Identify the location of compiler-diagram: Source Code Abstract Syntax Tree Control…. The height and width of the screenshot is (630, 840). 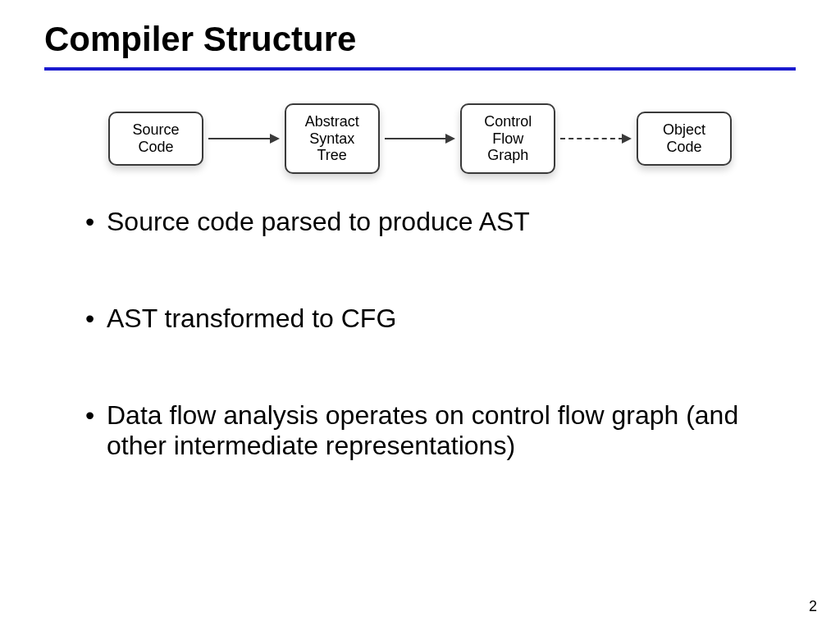
(420, 139).